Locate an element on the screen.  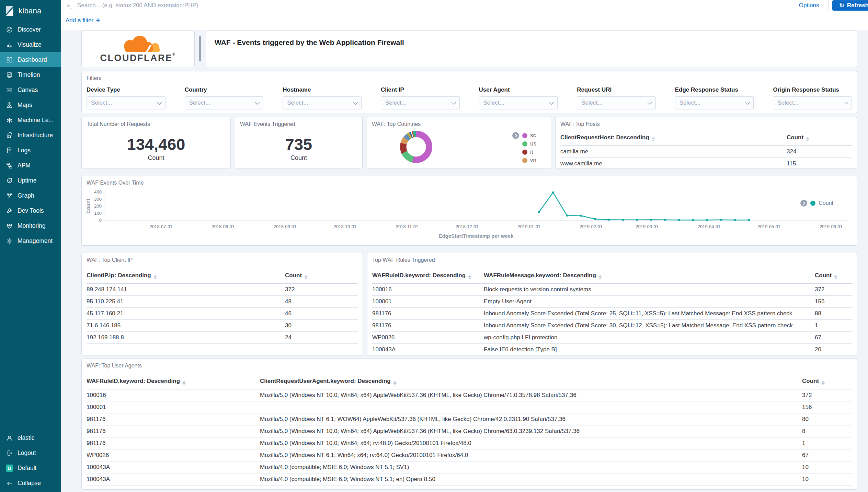
filter-field-origin-response-status: Origin Response StatusSelect... is located at coordinates (812, 98).